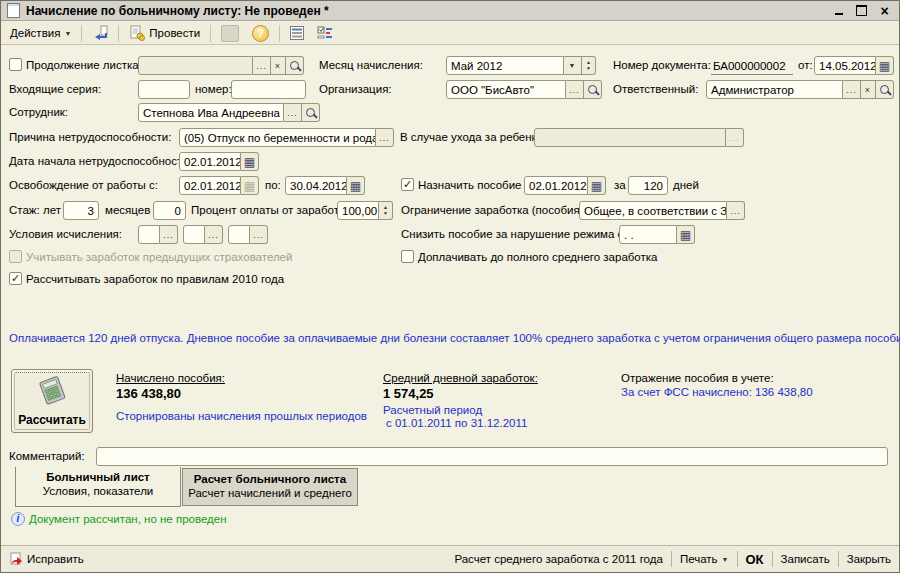  Describe the element at coordinates (450, 558) in the screenshot. I see `footer-bar: Исправить Расчет среднего заработка с 20…` at that location.